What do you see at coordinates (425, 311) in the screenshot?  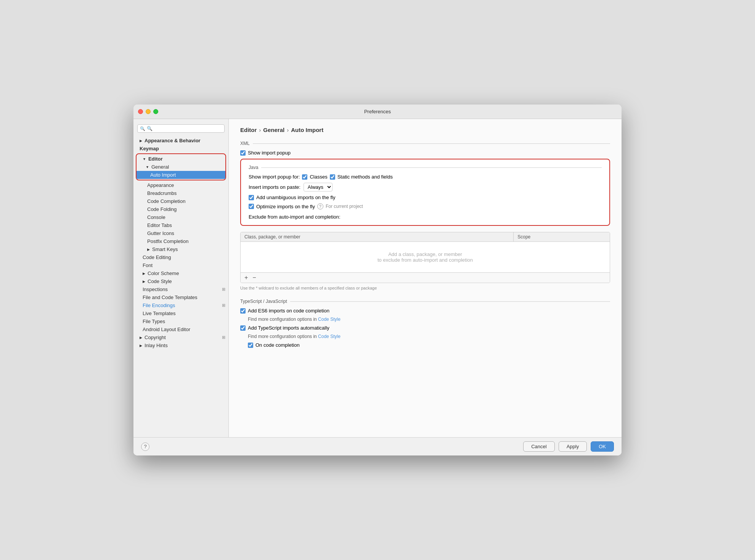 I see `es6-row: Add ES6 imports on code completion` at bounding box center [425, 311].